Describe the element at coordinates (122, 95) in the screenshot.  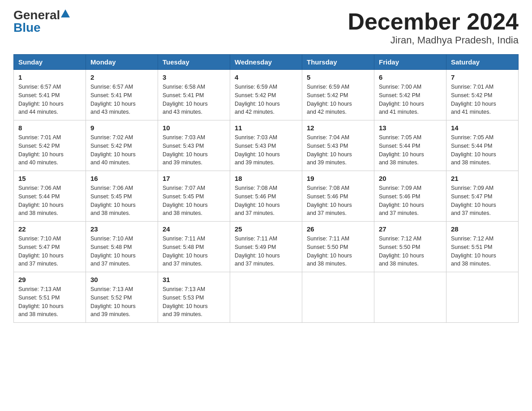
I see `day-cell: 2Sunrise: 6:57 AMSunset: 5:41 PMDaylight…` at that location.